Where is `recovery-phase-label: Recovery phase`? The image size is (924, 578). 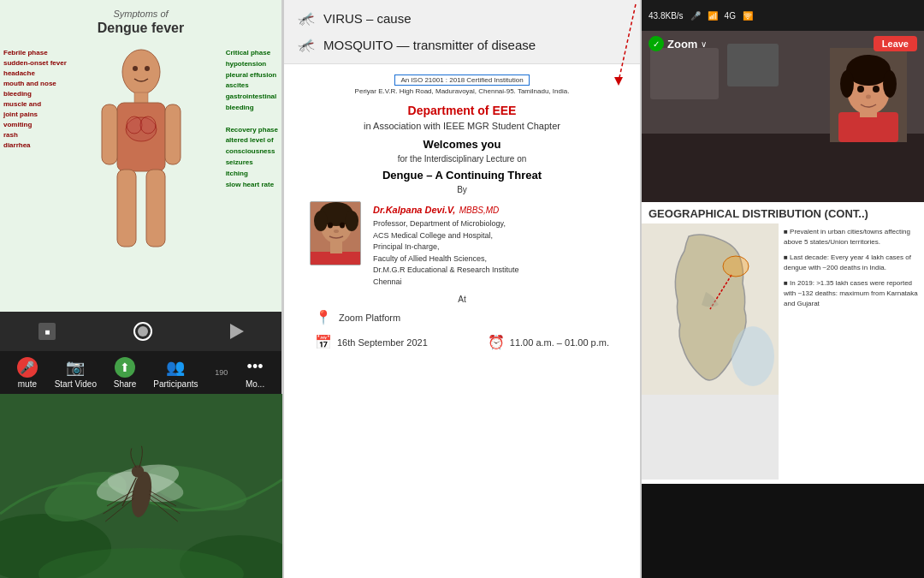
recovery-phase-label: Recovery phase is located at coordinates (252, 130).